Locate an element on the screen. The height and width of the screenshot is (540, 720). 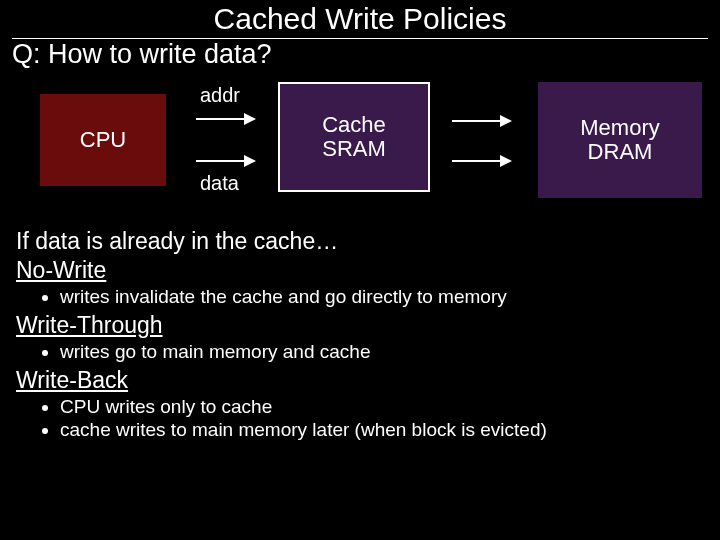
addr-label: addr is located at coordinates (220, 96).